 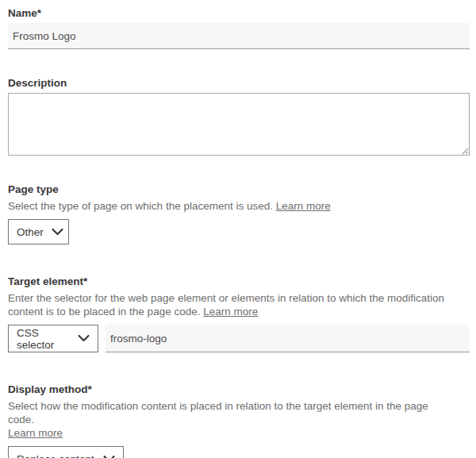 What do you see at coordinates (66, 452) in the screenshot?
I see `display-method-select: Replace content` at bounding box center [66, 452].